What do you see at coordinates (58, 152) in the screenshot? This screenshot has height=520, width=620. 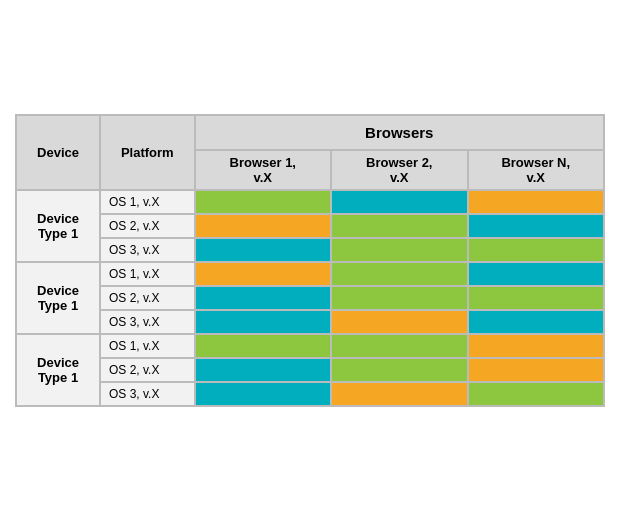 I see `device-header: Device` at bounding box center [58, 152].